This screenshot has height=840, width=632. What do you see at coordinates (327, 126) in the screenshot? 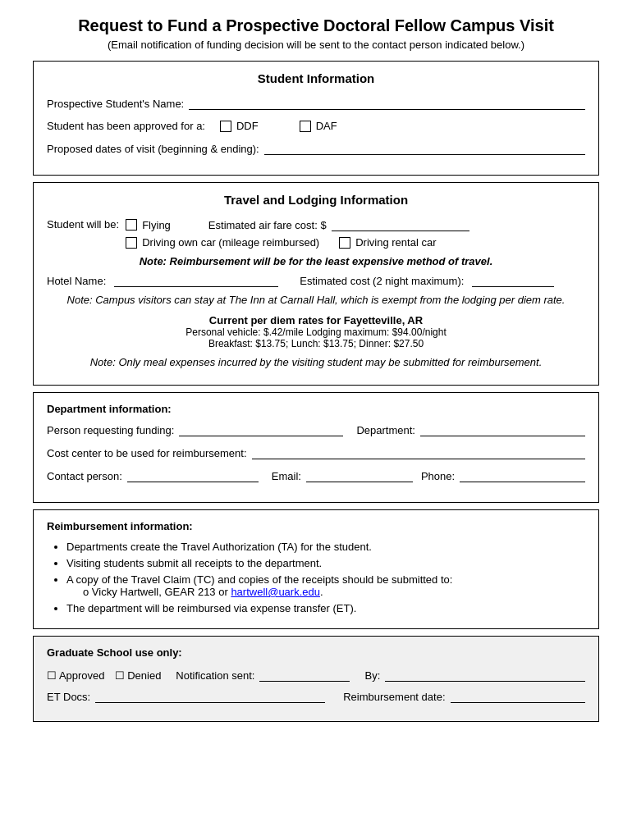
I see `daf-label: DAF` at bounding box center [327, 126].